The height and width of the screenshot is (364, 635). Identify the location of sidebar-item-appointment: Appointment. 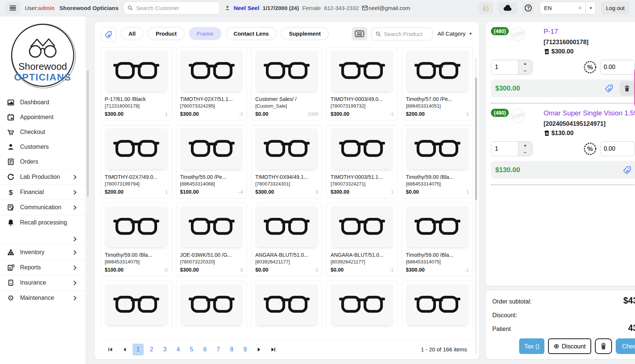
(43, 117).